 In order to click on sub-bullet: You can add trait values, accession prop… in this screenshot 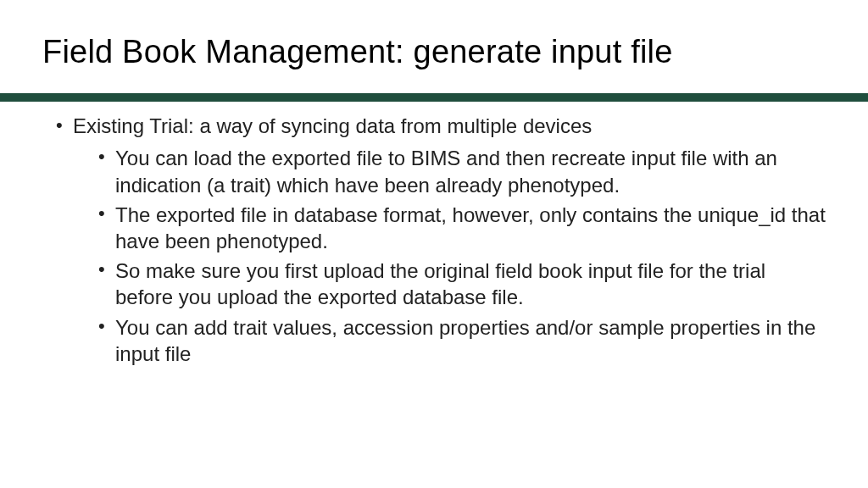, I will do `click(460, 341)`.